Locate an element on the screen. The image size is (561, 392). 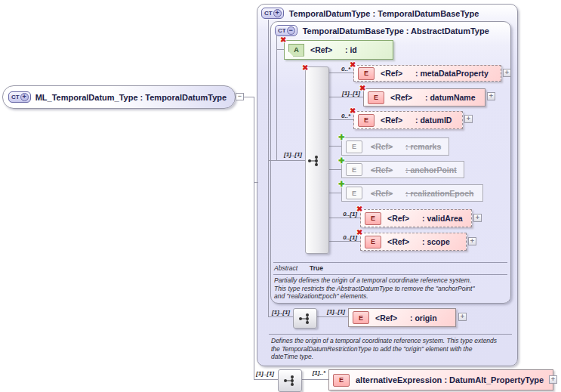
extension-sign-icon: + is located at coordinates (24, 97).